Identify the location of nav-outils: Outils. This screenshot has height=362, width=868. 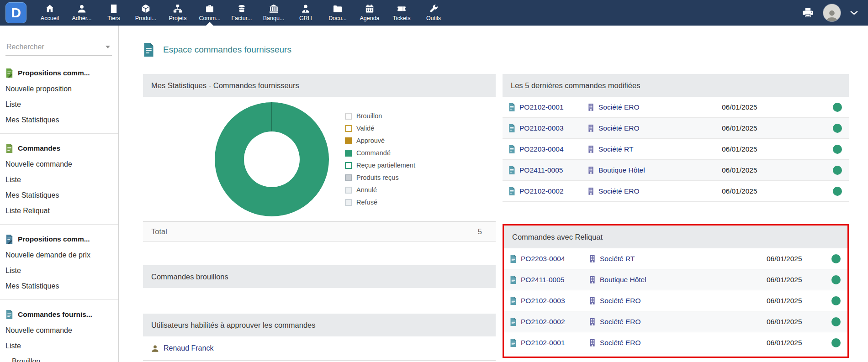
(434, 13).